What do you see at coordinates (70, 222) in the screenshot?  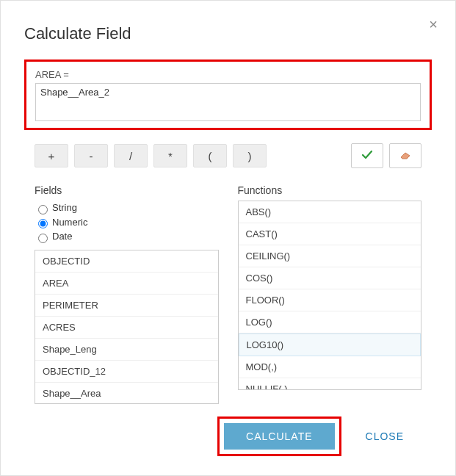 I see `radio-label: Numeric` at bounding box center [70, 222].